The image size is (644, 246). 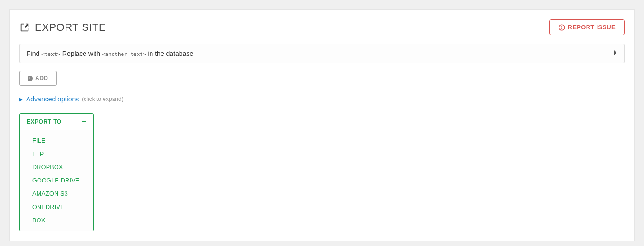 I want to click on chevron-right-icon, so click(x=615, y=53).